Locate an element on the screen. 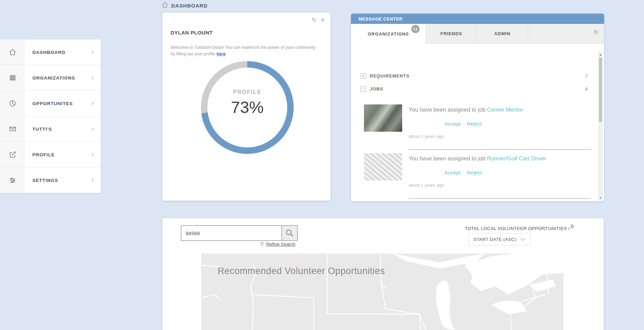 The width and height of the screenshot is (644, 330). map-pin-icon is located at coordinates (262, 244).